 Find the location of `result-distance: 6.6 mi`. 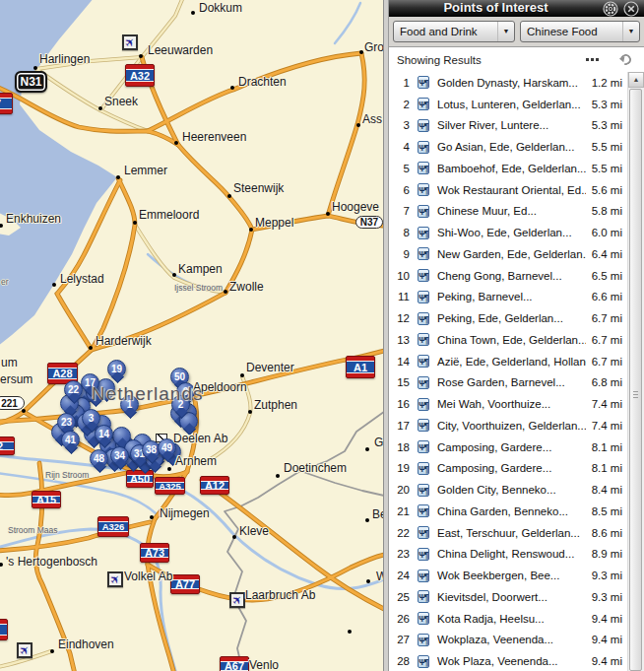

result-distance: 6.6 mi is located at coordinates (606, 297).